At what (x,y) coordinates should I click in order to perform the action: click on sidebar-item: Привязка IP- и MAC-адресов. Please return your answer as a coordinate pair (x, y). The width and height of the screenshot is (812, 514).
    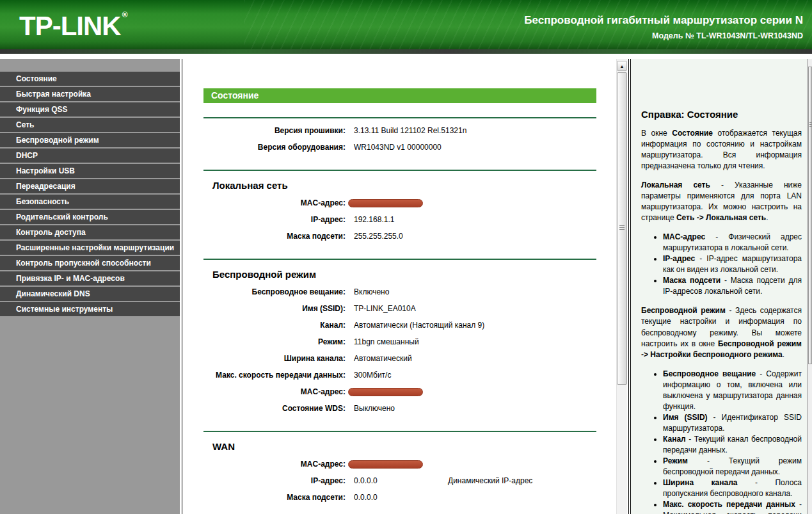
    Looking at the image, I should click on (90, 278).